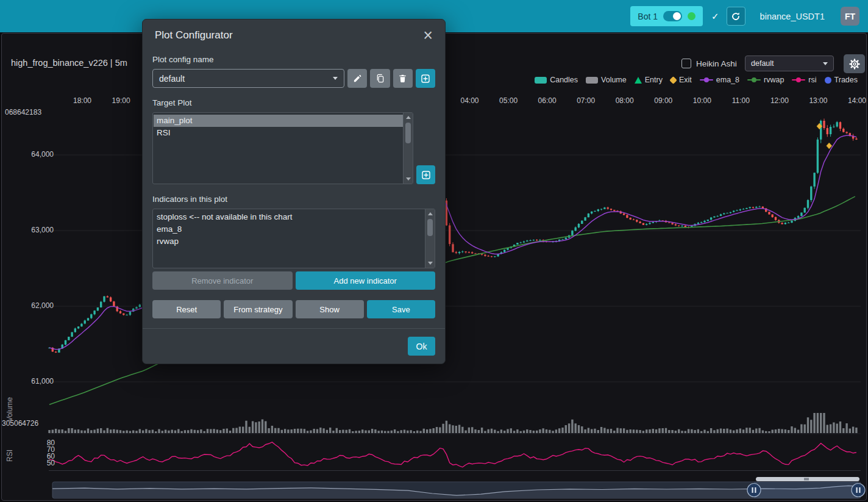 The height and width of the screenshot is (502, 868). Describe the element at coordinates (294, 238) in the screenshot. I see `indicators-listbox: stoploss <-- not available in this chart…` at that location.